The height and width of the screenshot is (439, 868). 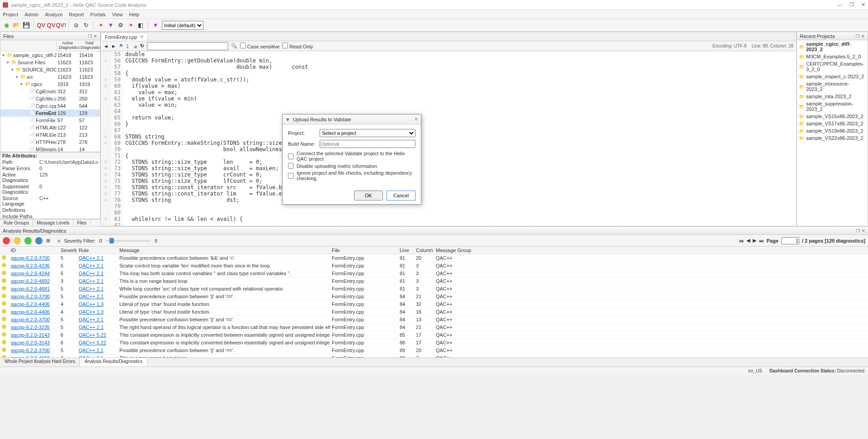 What do you see at coordinates (17, 241) in the screenshot?
I see `sev-yellow-icon` at bounding box center [17, 241].